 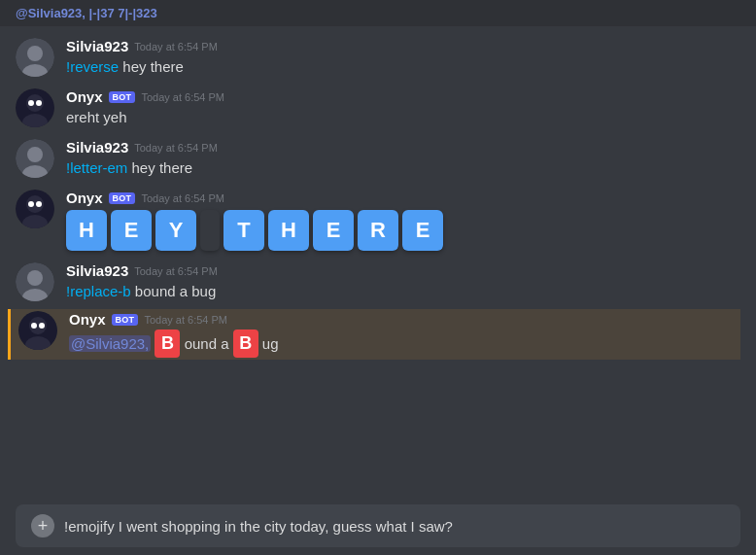 What do you see at coordinates (378, 57) in the screenshot?
I see `message-group: Silvia923 Today at 6:54 PM !reverse hey …` at bounding box center [378, 57].